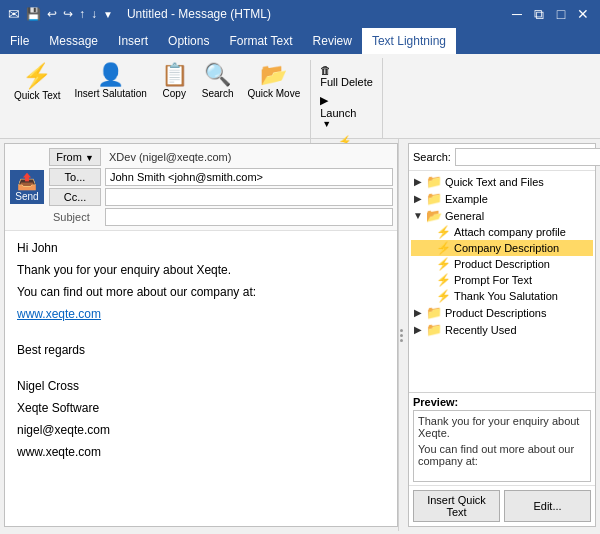 This screenshot has width=600, height=534. Describe the element at coordinates (218, 94) in the screenshot. I see `ribbon-search-label: Search` at that location.